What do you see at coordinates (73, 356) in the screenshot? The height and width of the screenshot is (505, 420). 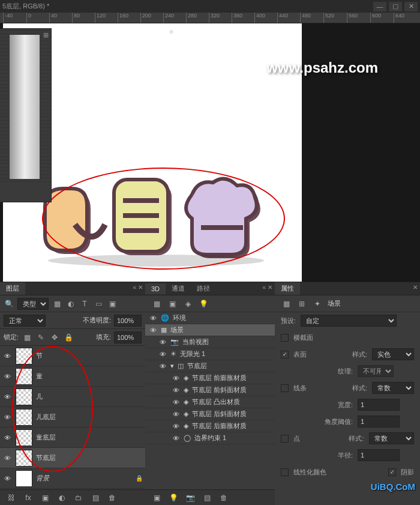 I see `layer-item: 👁节` at bounding box center [73, 356].